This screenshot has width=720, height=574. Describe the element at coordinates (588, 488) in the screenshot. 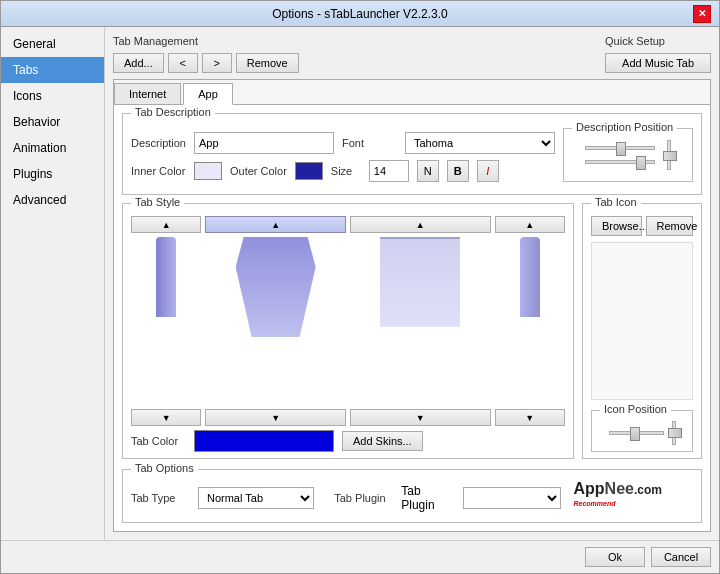

I see `appnee-text: App` at that location.